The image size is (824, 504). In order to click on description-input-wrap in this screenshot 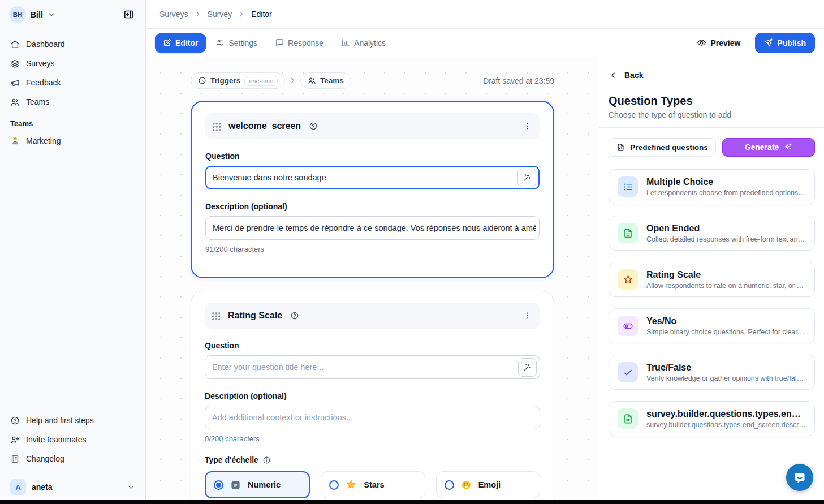, I will do `click(372, 417)`.